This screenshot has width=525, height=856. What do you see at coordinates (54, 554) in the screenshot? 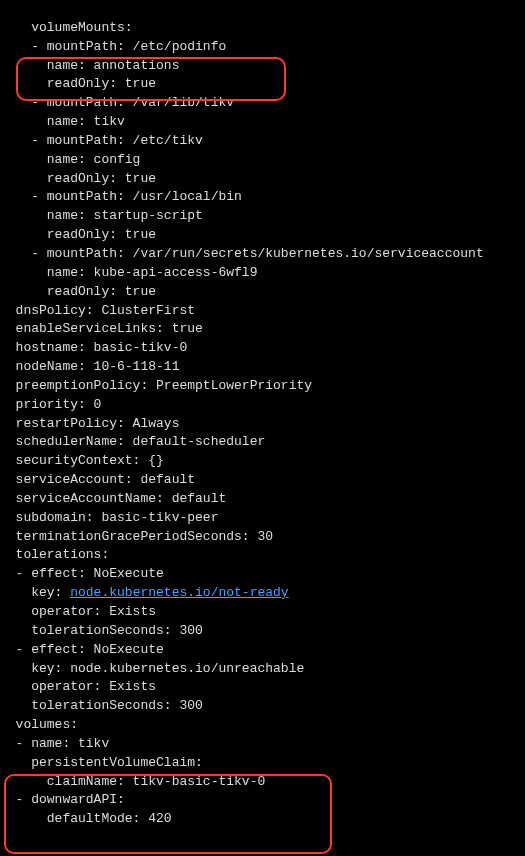
I see `yaml-line: tolerations:` at bounding box center [54, 554].